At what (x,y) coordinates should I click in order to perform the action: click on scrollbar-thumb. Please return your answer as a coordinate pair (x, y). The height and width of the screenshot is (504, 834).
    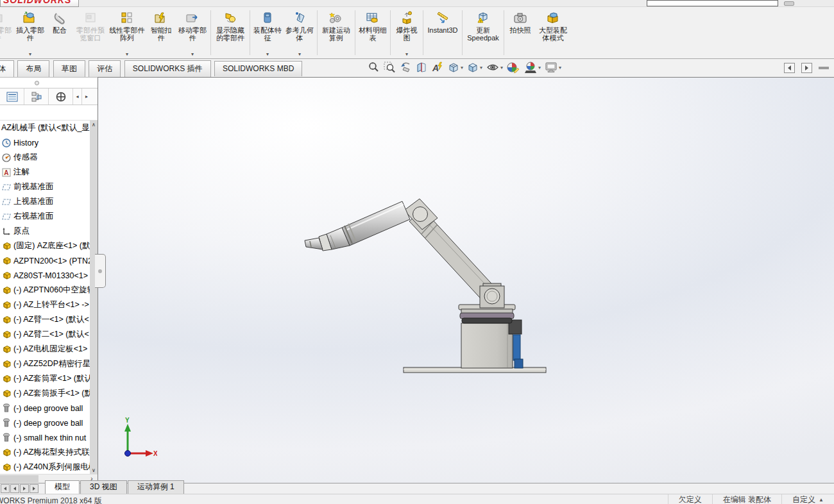
    Looking at the image, I should click on (19, 478).